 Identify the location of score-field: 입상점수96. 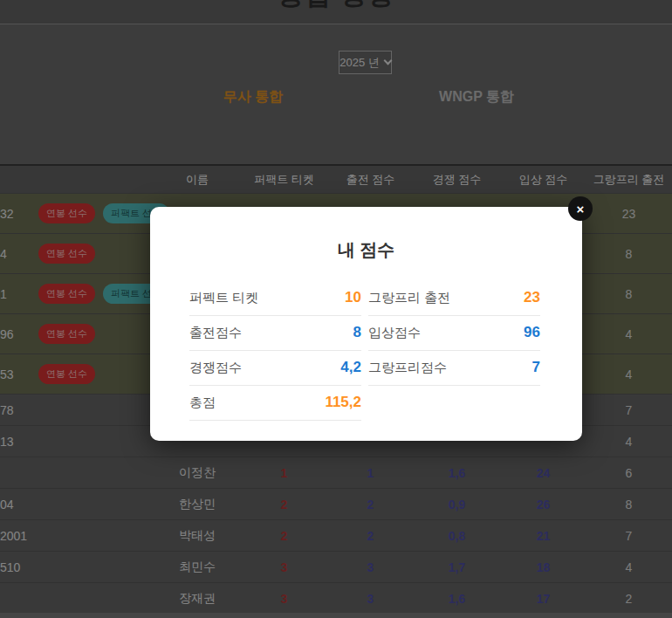
(454, 333).